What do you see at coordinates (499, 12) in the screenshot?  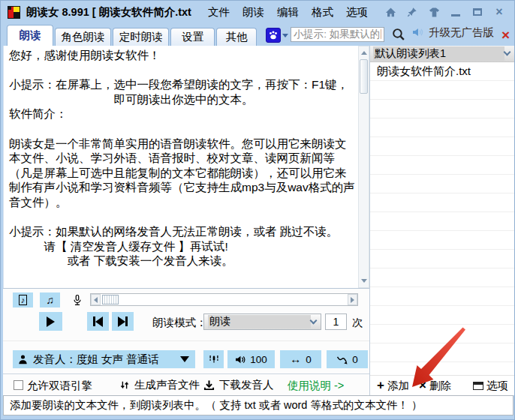 I see `close-button: ×` at bounding box center [499, 12].